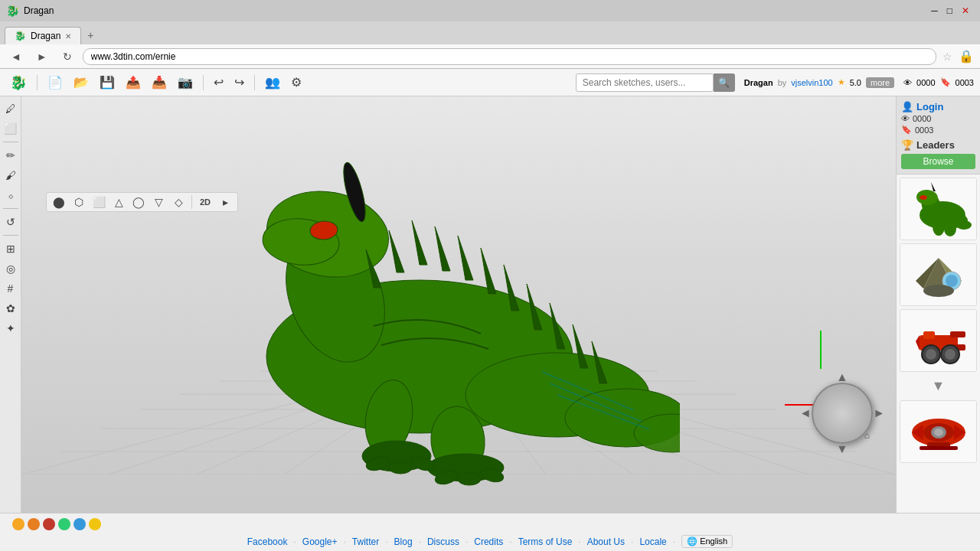 The height and width of the screenshot is (551, 980). I want to click on stats-area: 👁 0000 🔖 0003, so click(939, 83).